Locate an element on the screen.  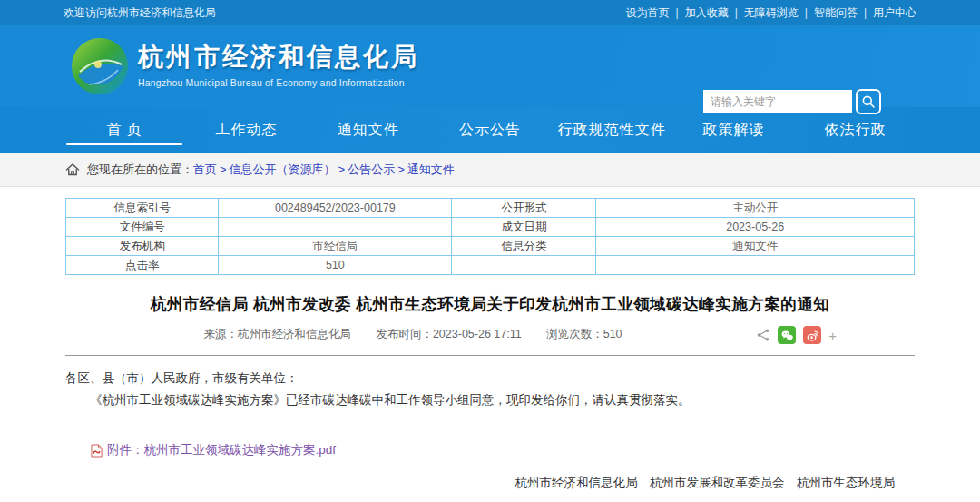
nav-item-home: 首 页 is located at coordinates (124, 130).